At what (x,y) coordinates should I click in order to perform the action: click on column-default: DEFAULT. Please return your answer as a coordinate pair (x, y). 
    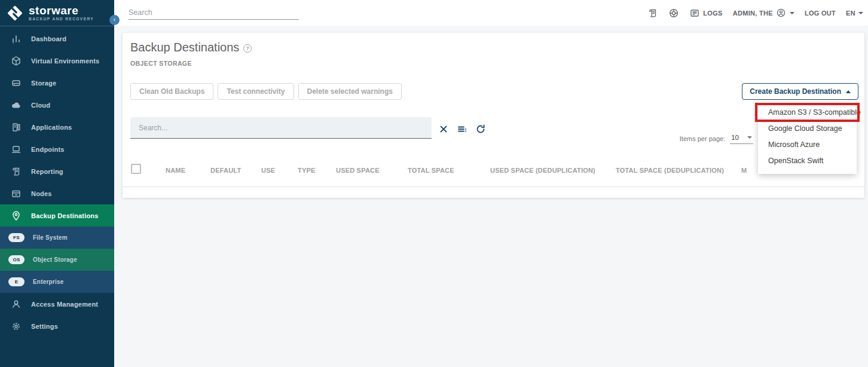
    Looking at the image, I should click on (226, 170).